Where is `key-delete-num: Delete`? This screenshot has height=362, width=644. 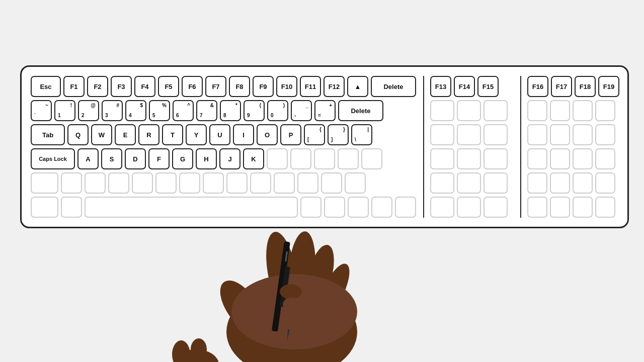 key-delete-num: Delete is located at coordinates (361, 111).